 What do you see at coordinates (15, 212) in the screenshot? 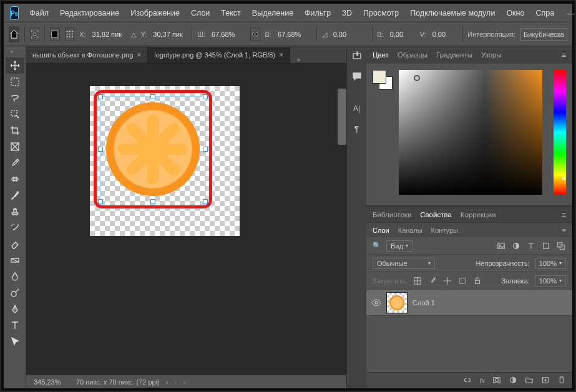
I see `clone-stamp-tool` at bounding box center [15, 212].